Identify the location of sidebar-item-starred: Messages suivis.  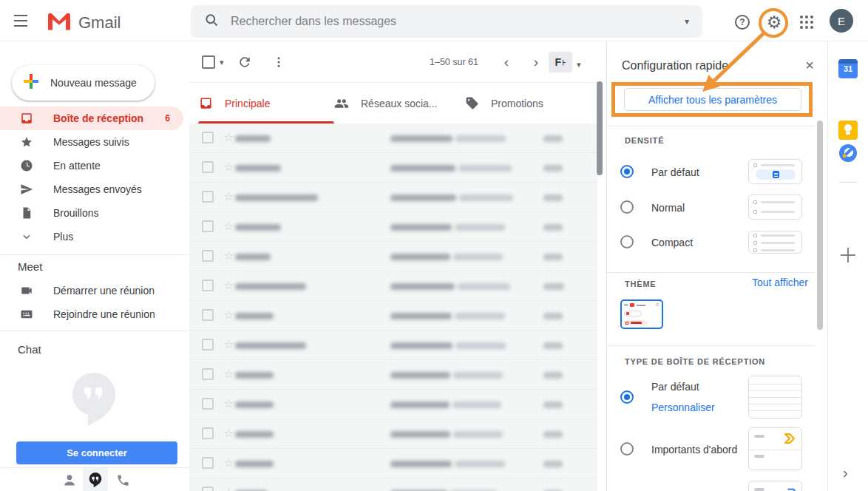
(92, 142).